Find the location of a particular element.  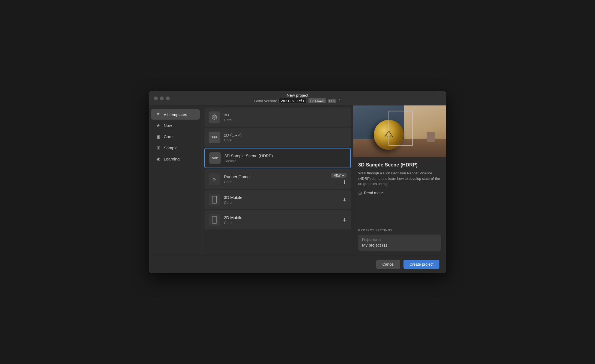

template-icon-2d-urp: SRP is located at coordinates (214, 137).